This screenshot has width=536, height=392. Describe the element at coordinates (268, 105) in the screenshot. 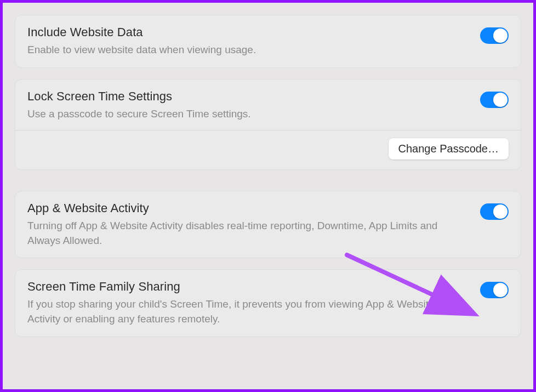

I see `lock-screen-time-row: Lock Screen Time Settings Use a passcode…` at that location.